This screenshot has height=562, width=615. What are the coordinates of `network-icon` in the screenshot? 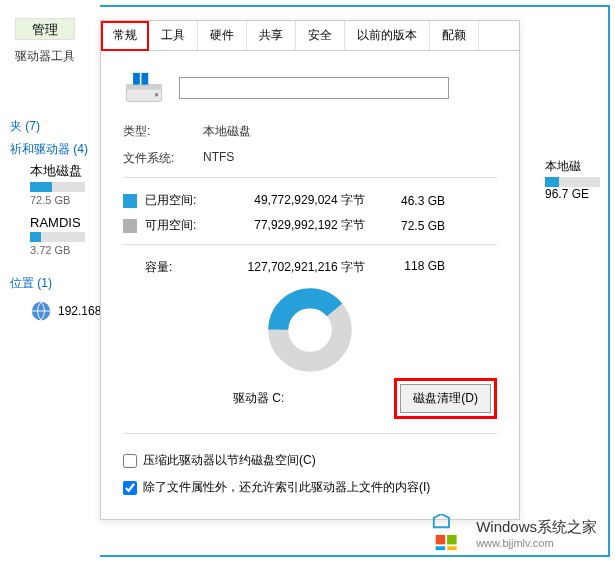 It's located at (41, 311).